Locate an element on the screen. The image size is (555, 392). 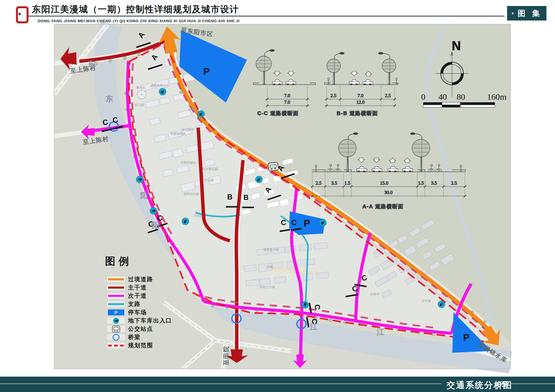
place-label: 巴黎拱廊街 is located at coordinates (189, 163).